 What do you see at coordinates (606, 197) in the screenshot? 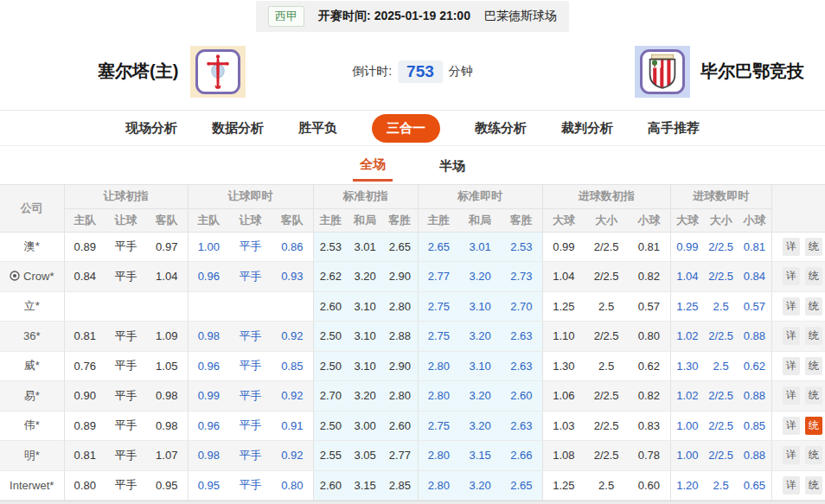
I see `col-group-5: 进球数初指` at bounding box center [606, 197].